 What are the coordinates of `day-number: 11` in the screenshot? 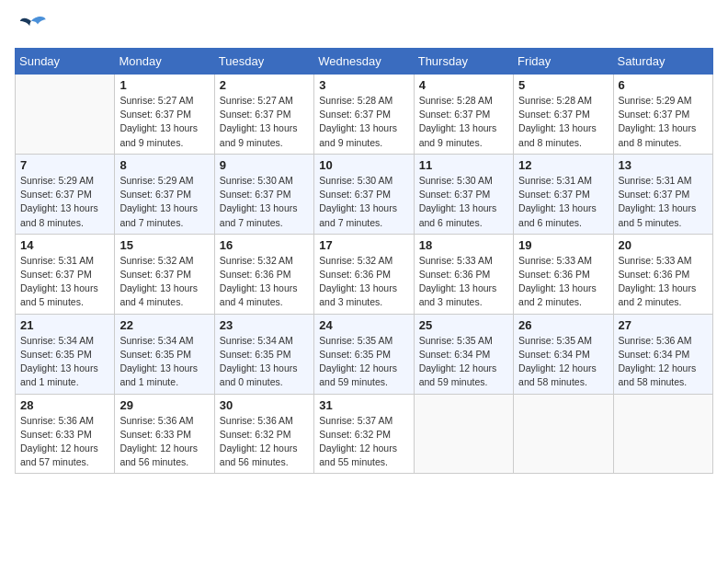 It's located at (463, 166).